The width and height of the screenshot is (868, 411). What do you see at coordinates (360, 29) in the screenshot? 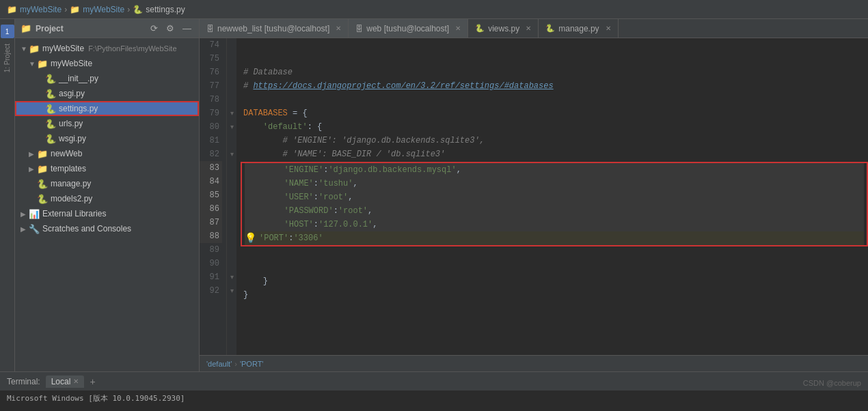
I see `db-icon-web: 🗄` at bounding box center [360, 29].